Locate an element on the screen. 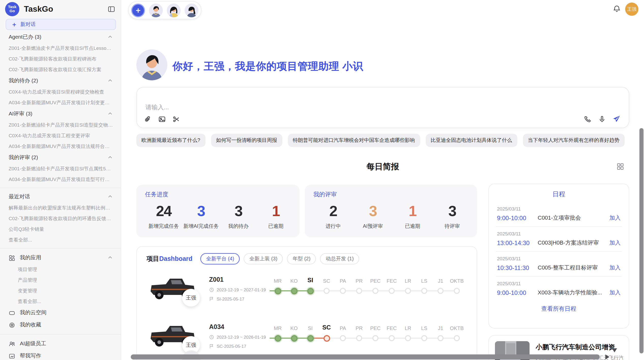 The width and height of the screenshot is (644, 360). dashboard-tab: 动总开发 (1) is located at coordinates (340, 259).